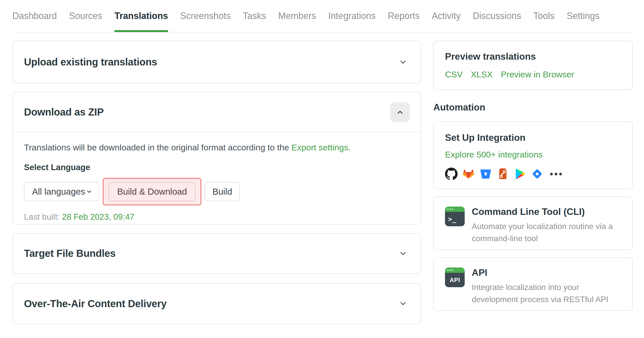 This screenshot has width=644, height=338. I want to click on tab-activity: Activity, so click(446, 16).